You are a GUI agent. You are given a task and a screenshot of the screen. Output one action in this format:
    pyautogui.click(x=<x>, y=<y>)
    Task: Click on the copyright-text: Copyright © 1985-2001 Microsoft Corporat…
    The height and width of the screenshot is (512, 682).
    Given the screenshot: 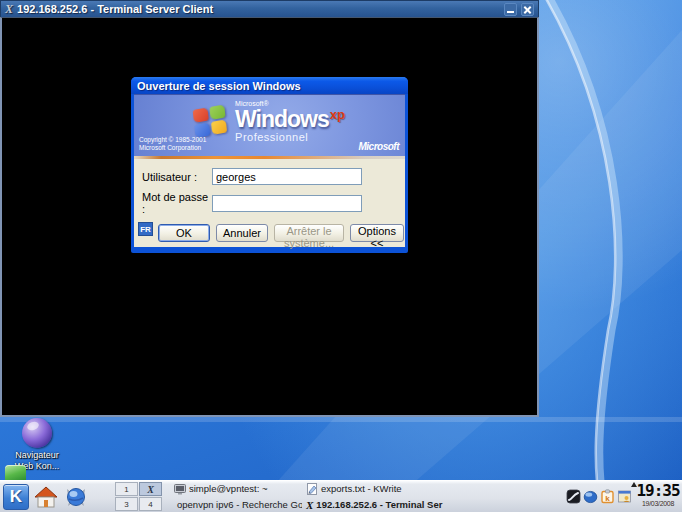 What is the action you would take?
    pyautogui.click(x=172, y=144)
    